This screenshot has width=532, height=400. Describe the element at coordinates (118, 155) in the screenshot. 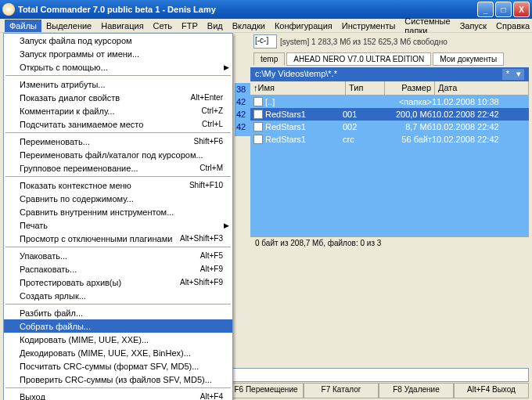

I see `menu-item: Переименовать файл/каталог под курсором.…` at that location.